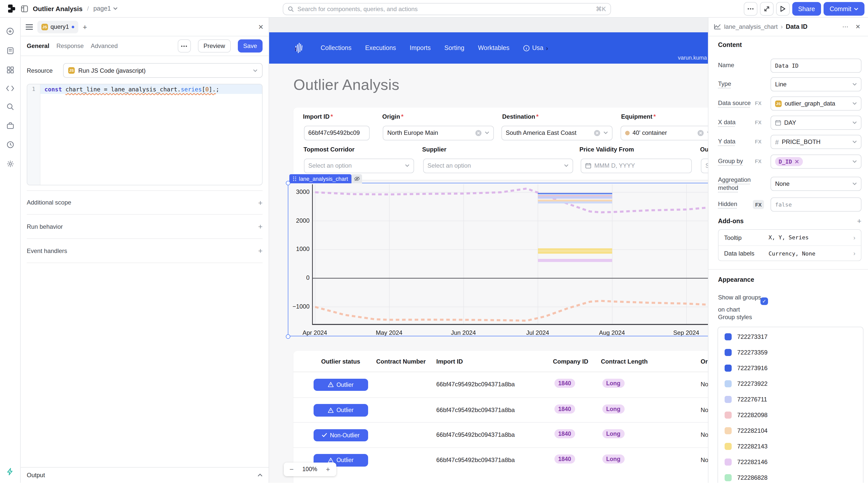 The width and height of the screenshot is (868, 483). Describe the element at coordinates (807, 9) in the screenshot. I see `share-button: Share` at that location.